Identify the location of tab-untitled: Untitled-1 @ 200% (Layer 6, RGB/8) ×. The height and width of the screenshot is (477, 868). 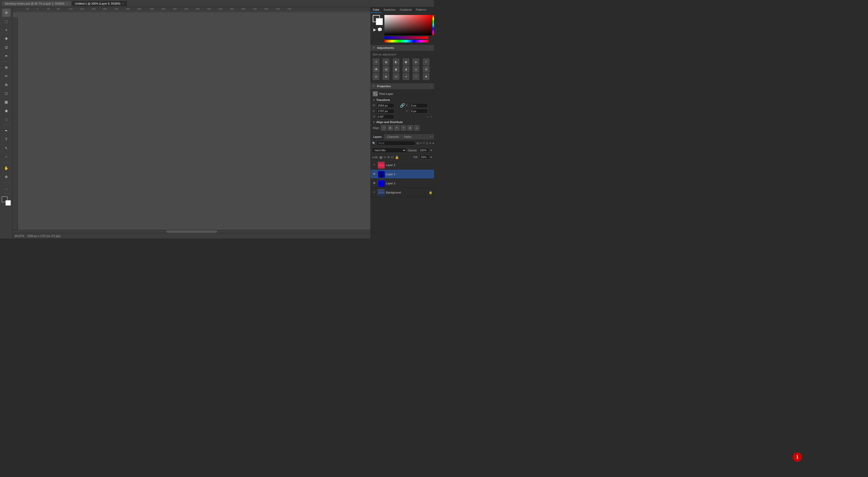
(100, 3).